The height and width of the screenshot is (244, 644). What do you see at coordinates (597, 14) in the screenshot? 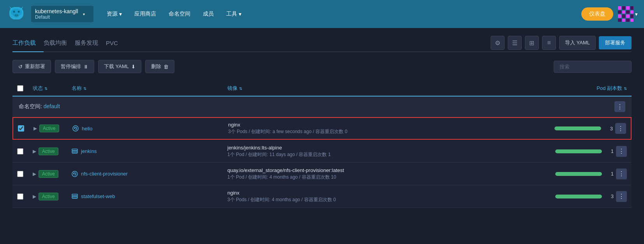
I see `dashboard-button: 仪表盘` at bounding box center [597, 14].